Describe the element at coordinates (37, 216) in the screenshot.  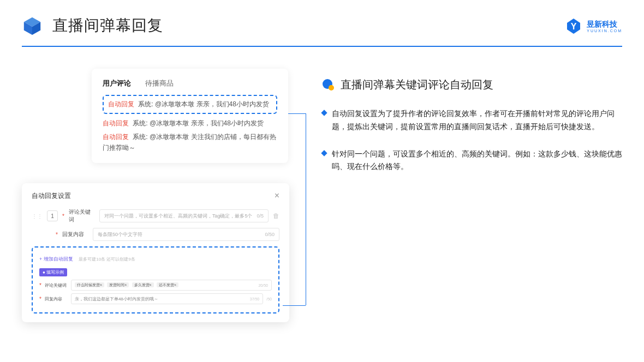
I see `drag-handle-icon: ⋮⋮` at that location.